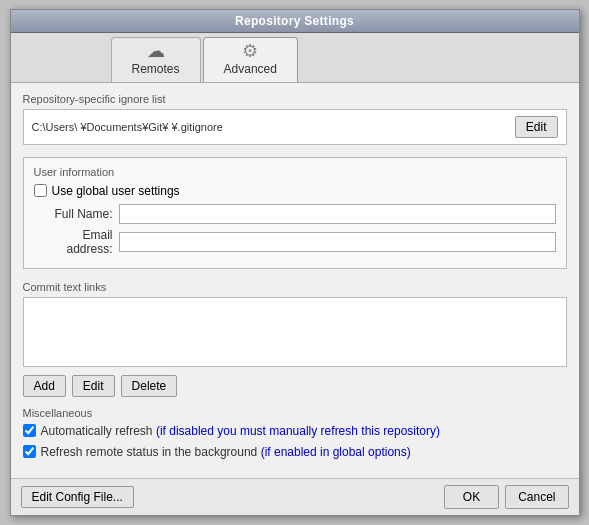 This screenshot has width=589, height=525. Describe the element at coordinates (295, 58) in the screenshot. I see `tab-bar: ☁ Remotes ⚙ Advanced` at that location.